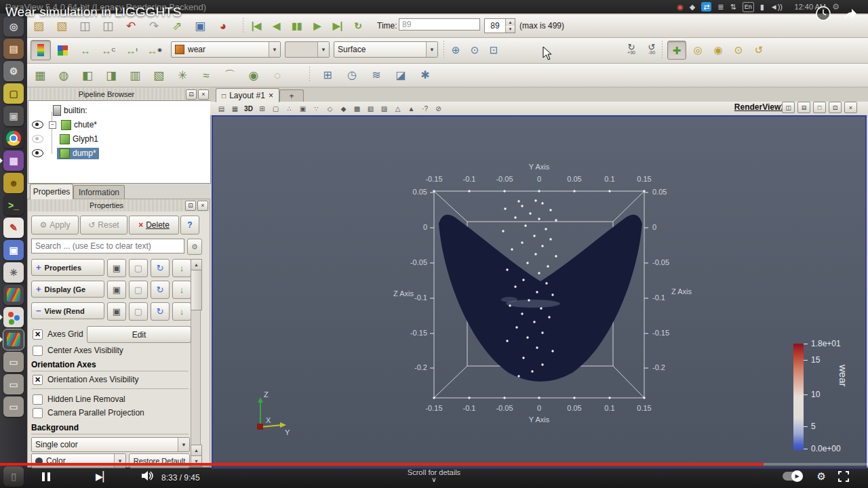 This screenshot has width=868, height=488. What do you see at coordinates (759, 49) in the screenshot?
I see `camera-undo-icon: ↺` at bounding box center [759, 49].